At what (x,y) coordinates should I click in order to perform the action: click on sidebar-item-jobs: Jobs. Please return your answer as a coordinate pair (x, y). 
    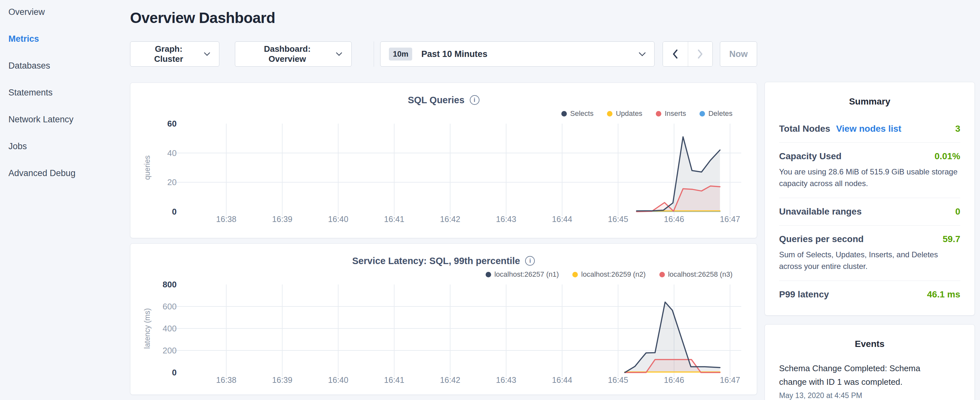
    Looking at the image, I should click on (69, 147).